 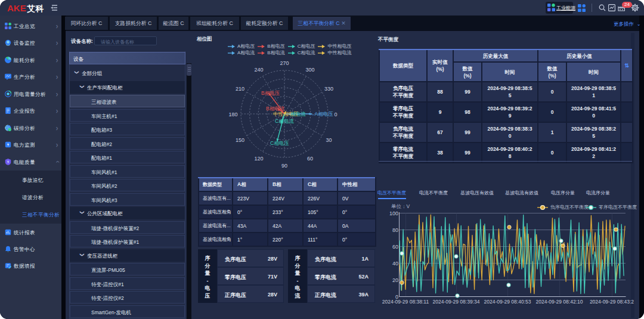 What do you see at coordinates (310, 70) in the screenshot?
I see `svg-text: 300` at bounding box center [310, 70].